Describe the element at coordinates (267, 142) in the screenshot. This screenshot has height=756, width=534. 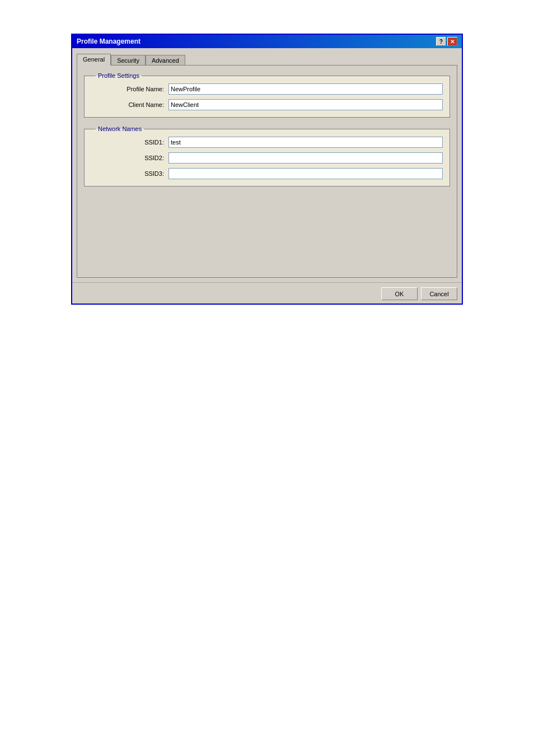
I see `ssid1-row: SSID1:` at that location.